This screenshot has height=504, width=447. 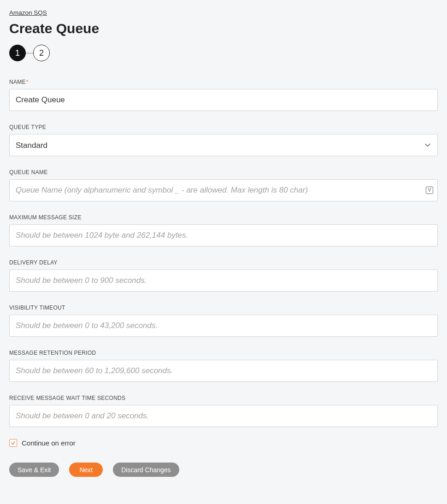 What do you see at coordinates (224, 95) in the screenshot?
I see `field-name: NAME*` at bounding box center [224, 95].